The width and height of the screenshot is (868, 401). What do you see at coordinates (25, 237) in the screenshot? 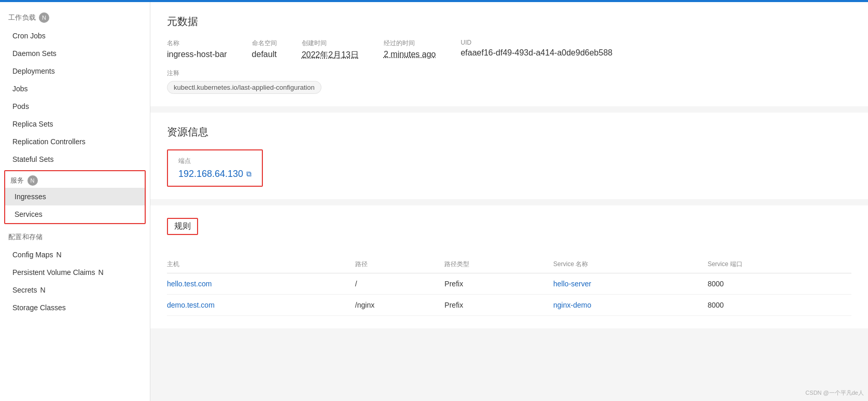
I see `config-label: 配置和存储` at bounding box center [25, 237].